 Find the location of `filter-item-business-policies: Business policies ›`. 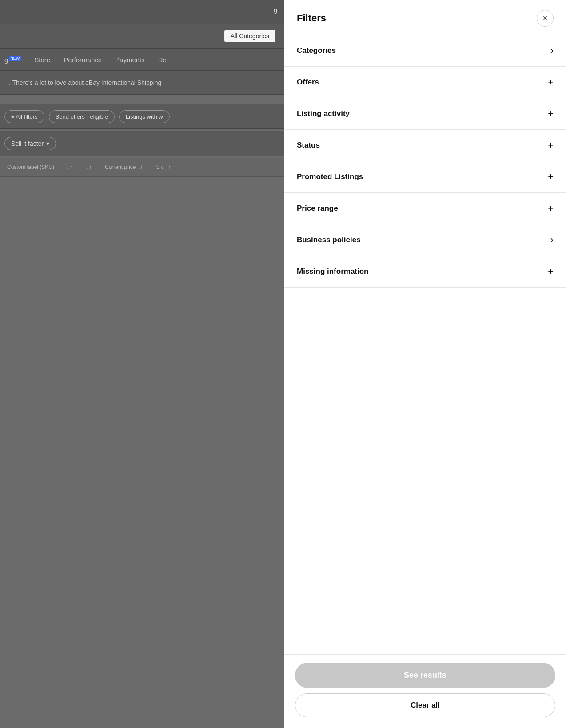

filter-item-business-policies: Business policies › is located at coordinates (425, 240).